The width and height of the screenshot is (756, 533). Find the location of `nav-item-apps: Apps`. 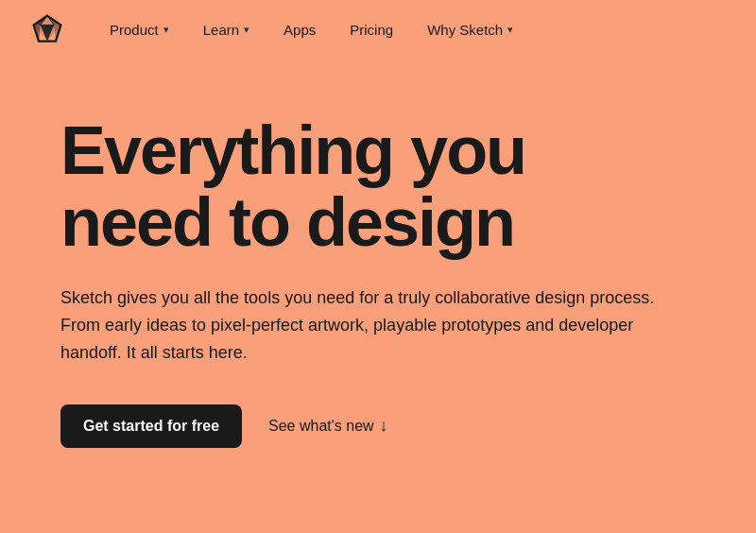

nav-item-apps: Apps is located at coordinates (300, 30).